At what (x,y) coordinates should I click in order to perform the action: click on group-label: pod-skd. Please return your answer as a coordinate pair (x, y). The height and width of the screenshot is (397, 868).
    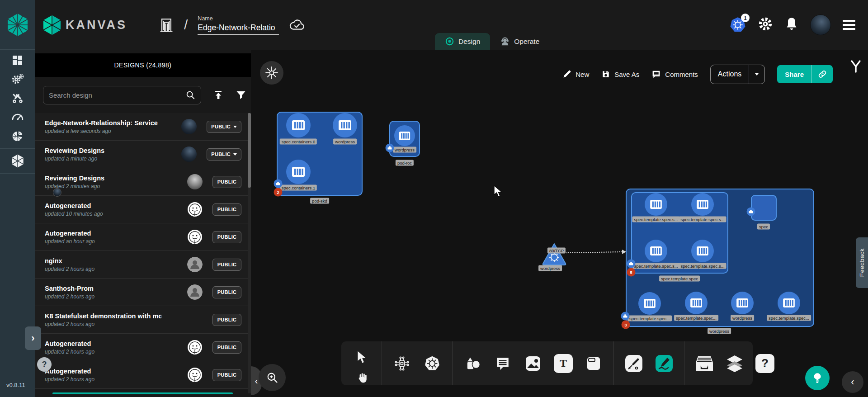
    Looking at the image, I should click on (320, 201).